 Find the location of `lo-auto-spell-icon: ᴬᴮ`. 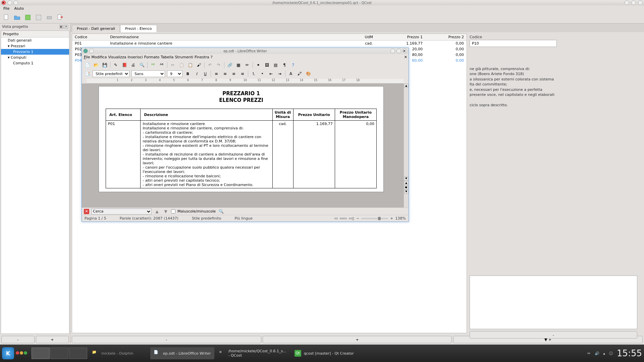

lo-auto-spell-icon: ᴬᴮ is located at coordinates (162, 65).